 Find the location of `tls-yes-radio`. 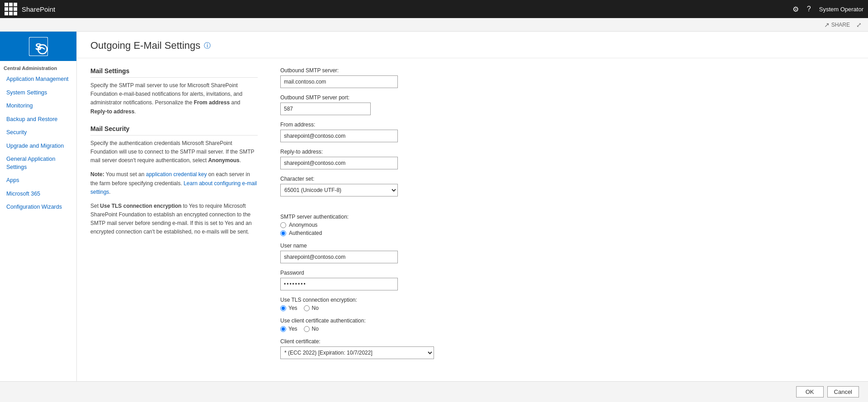

tls-yes-radio is located at coordinates (283, 308).